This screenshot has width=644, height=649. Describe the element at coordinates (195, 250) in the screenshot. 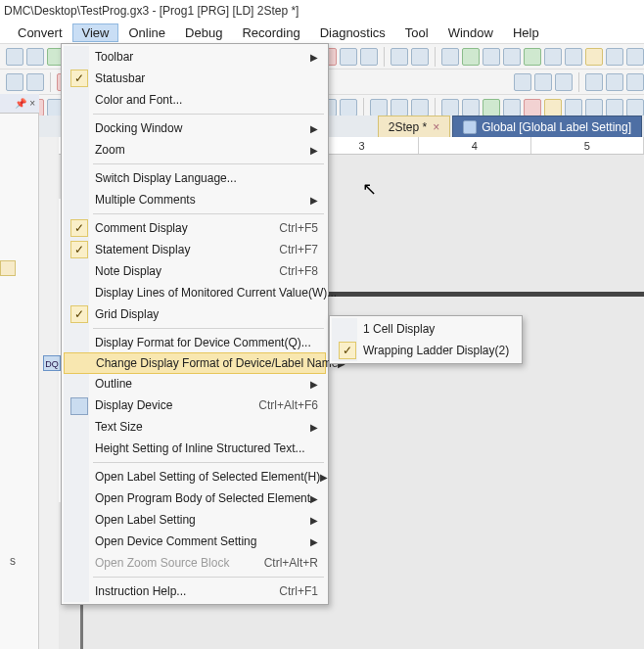

I see `menu-item: Statement DisplayCtrl+F7` at that location.